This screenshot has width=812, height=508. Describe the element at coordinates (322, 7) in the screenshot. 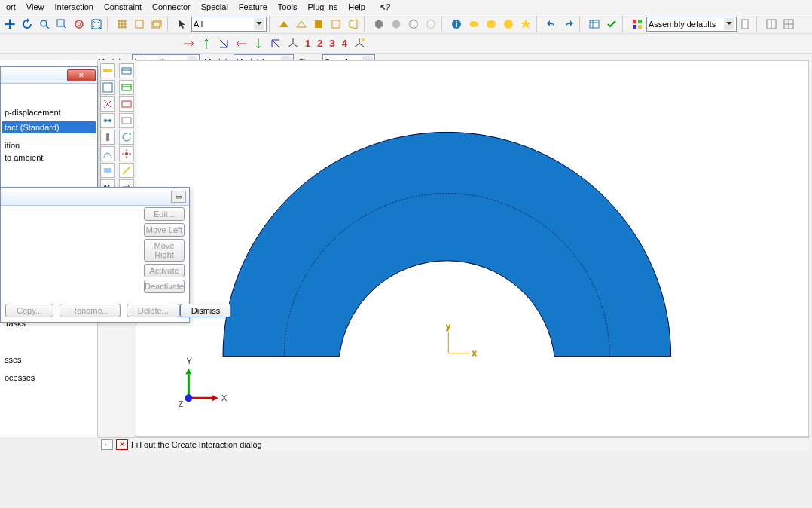

I see `menu-plugins: Plug-ins` at that location.